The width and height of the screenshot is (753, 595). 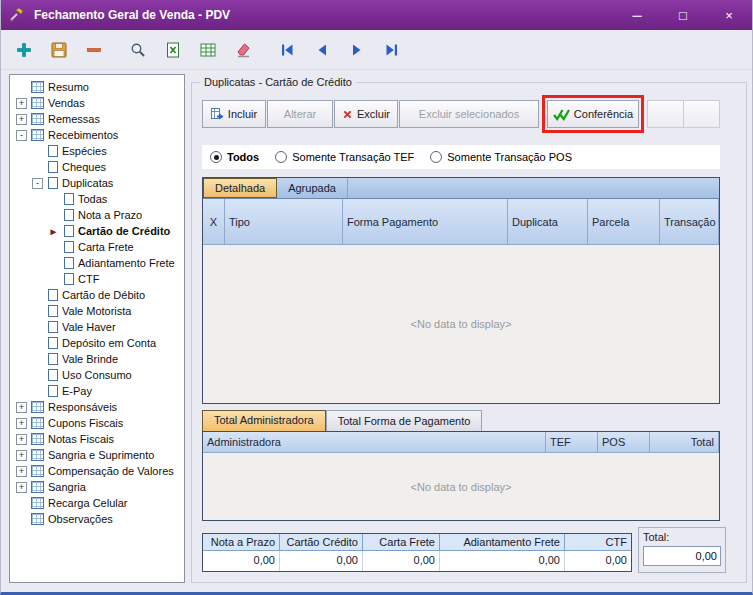 I want to click on tree-item-cupons-fiscais: +Cupons Fiscais, so click(x=97, y=423).